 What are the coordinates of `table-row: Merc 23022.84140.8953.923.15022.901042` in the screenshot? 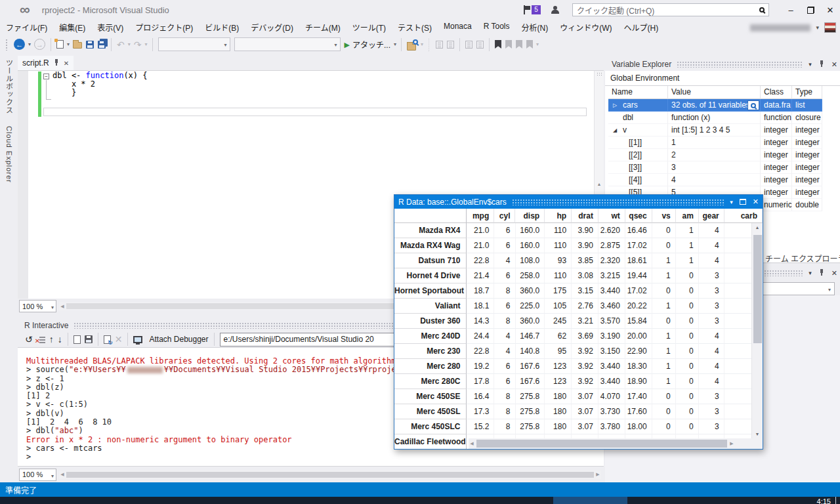 It's located at (579, 352).